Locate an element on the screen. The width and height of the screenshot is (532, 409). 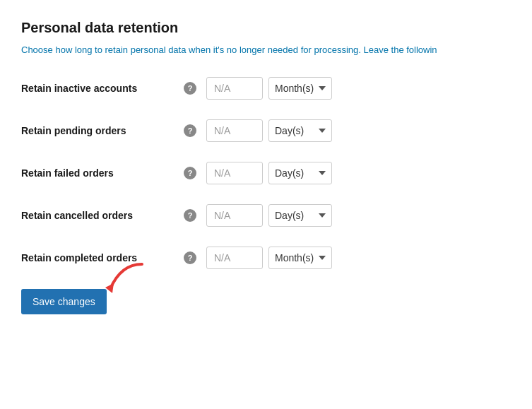
save-changes-button: Save changes is located at coordinates (64, 302).